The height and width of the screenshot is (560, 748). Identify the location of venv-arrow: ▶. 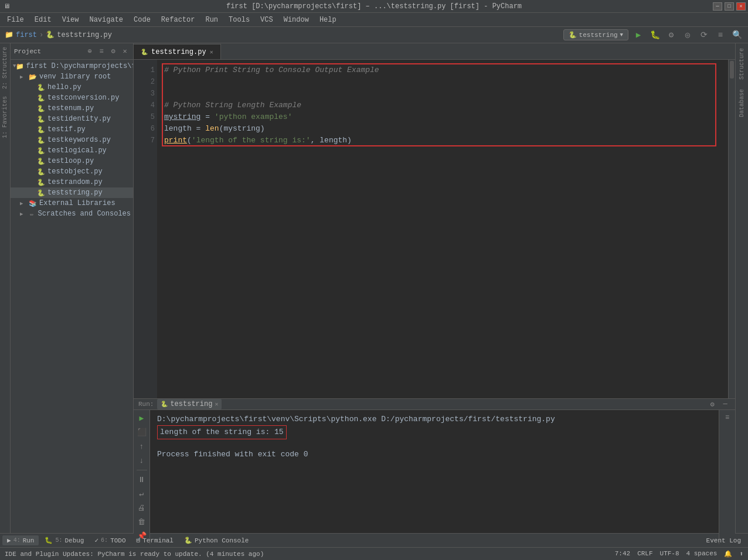
(24, 77).